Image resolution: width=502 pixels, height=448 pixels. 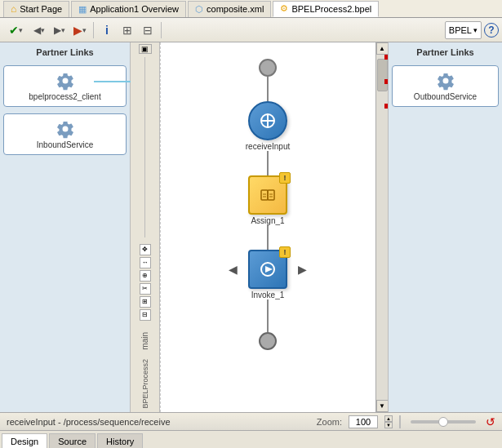 What do you see at coordinates (199, 10) in the screenshot?
I see `composite-icon: ⬡` at bounding box center [199, 10].